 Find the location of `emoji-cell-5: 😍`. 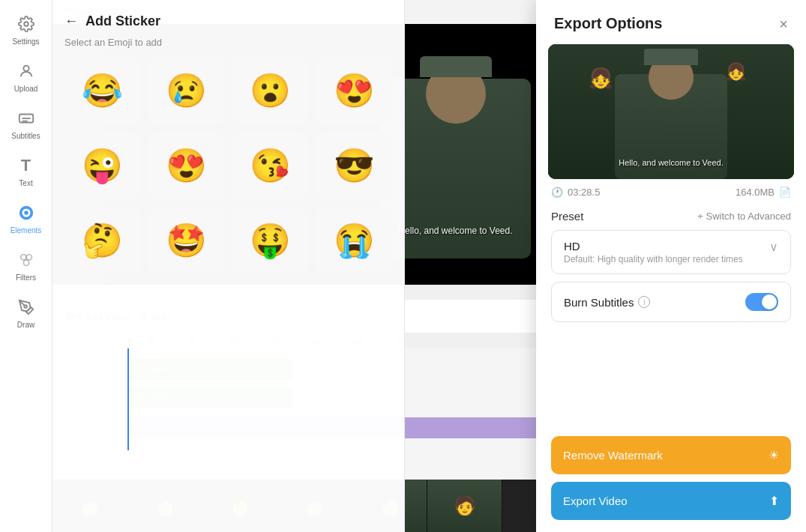

emoji-cell-5: 😍 is located at coordinates (187, 166).